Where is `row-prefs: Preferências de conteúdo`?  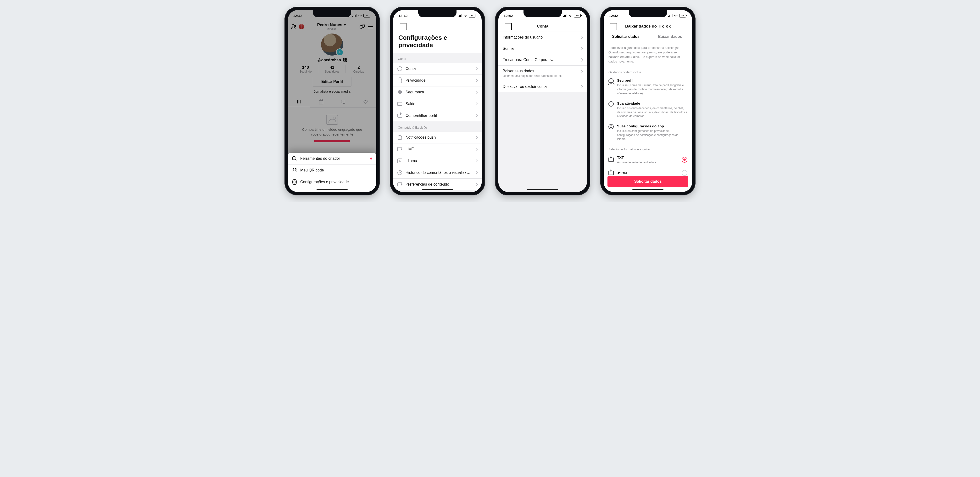 row-prefs: Preferências de conteúdo is located at coordinates (438, 184).